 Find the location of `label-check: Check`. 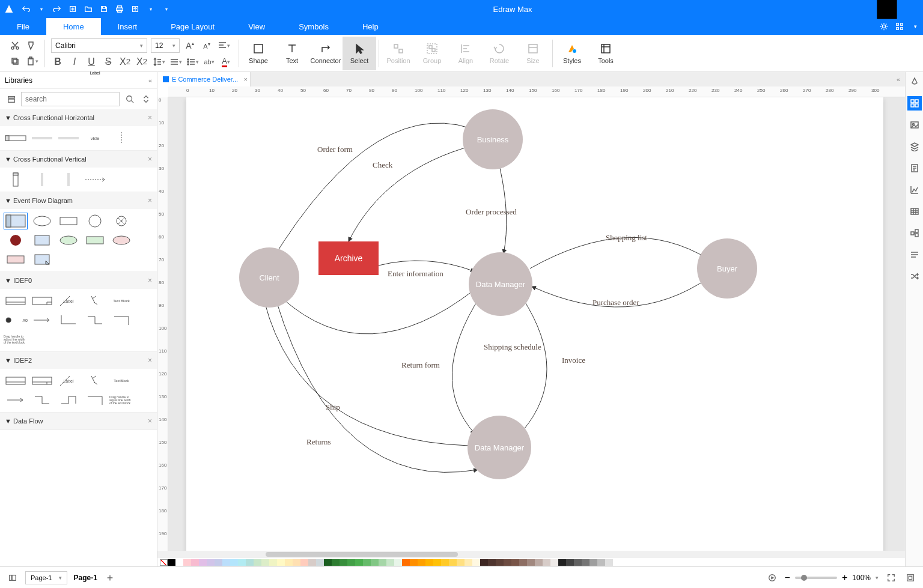

label-check: Check is located at coordinates (382, 165).